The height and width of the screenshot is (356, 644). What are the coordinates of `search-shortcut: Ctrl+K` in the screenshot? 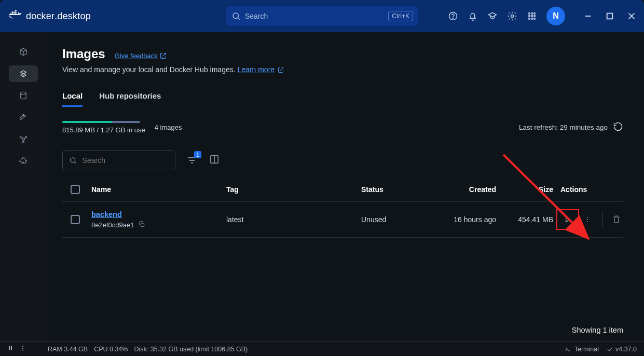 It's located at (401, 16).